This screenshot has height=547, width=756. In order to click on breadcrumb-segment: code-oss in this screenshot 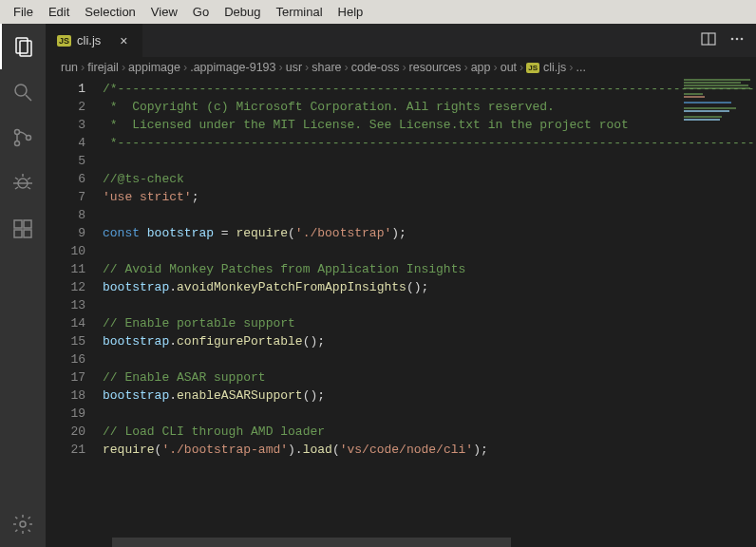, I will do `click(376, 67)`.